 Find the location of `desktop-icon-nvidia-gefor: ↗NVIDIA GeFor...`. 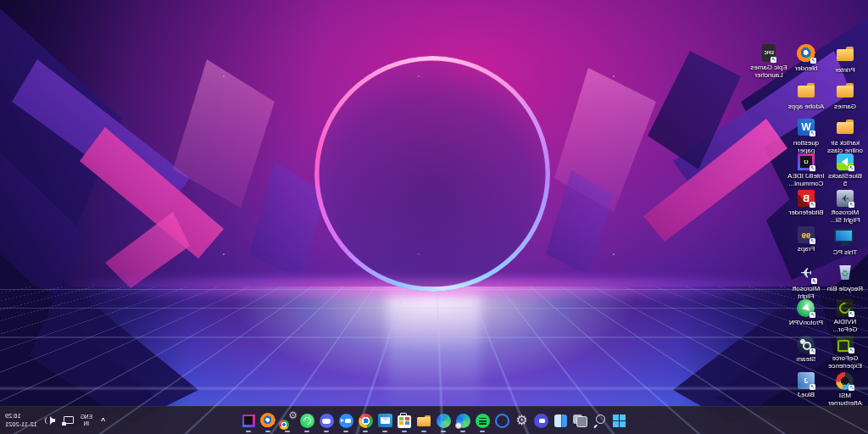

desktop-icon-nvidia-gefor: ↗NVIDIA GeFor... is located at coordinates (845, 317).